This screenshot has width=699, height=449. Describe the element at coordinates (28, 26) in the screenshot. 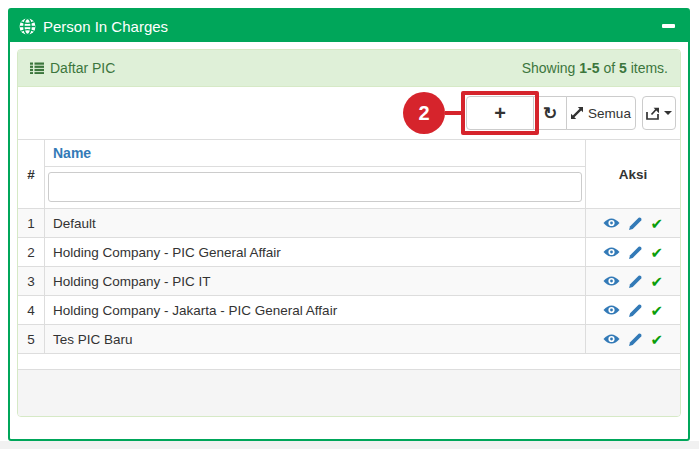

I see `globe-icon` at that location.